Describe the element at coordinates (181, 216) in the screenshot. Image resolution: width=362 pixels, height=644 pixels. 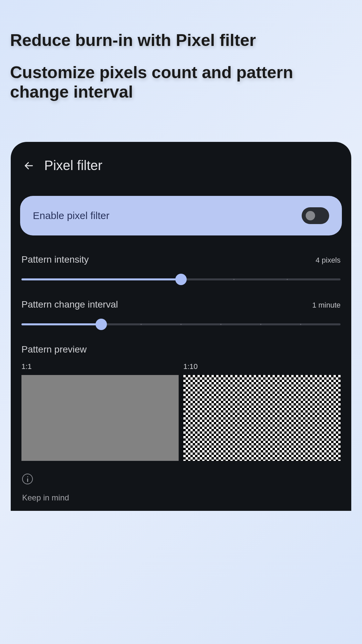
I see `enable-pixel-filter-card: Enable pixel filter` at that location.